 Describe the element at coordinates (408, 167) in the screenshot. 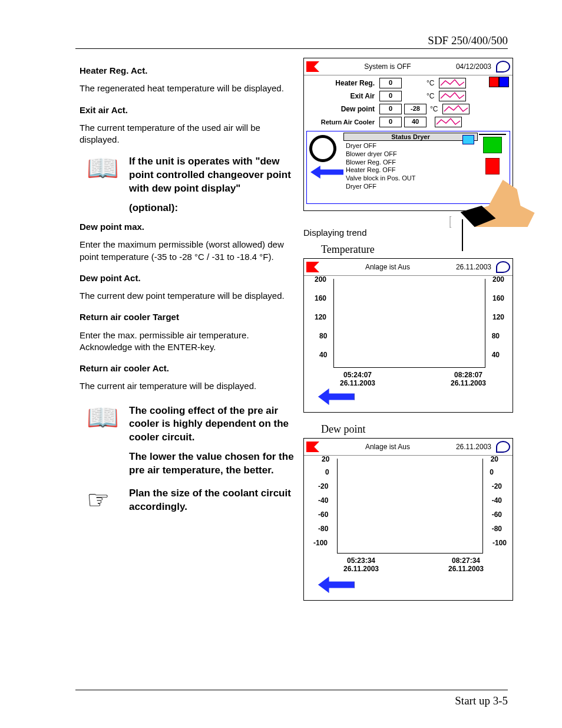

I see `status-dryer-box: Status Dryer Dryer OFF Blower dryer OFF …` at that location.